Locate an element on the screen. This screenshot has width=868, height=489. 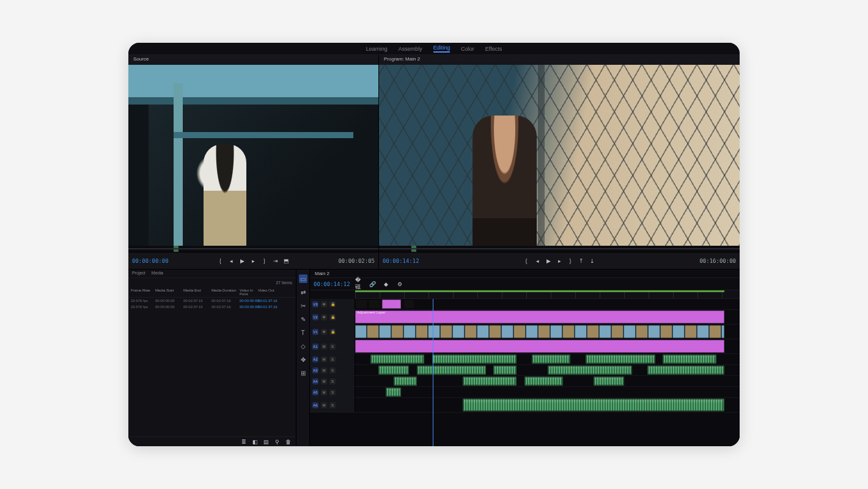
ws-tab-learning: Learning is located at coordinates (377, 49).